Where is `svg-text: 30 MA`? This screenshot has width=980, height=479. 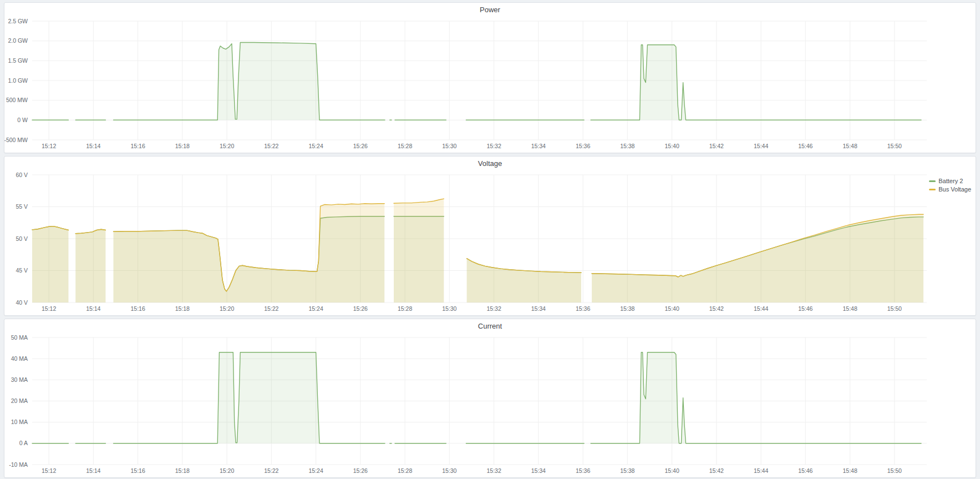 svg-text: 30 MA is located at coordinates (19, 380).